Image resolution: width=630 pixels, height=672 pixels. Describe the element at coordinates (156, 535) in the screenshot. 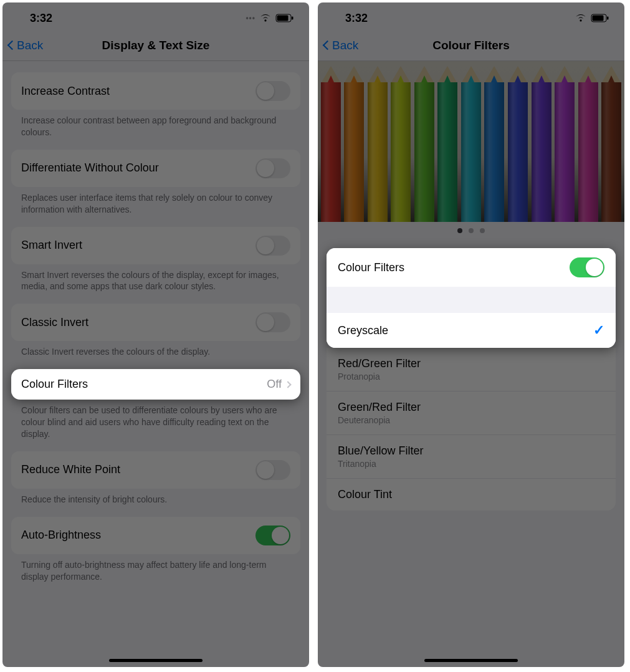

I see `auto-brightness-row: Auto-Brightness` at that location.